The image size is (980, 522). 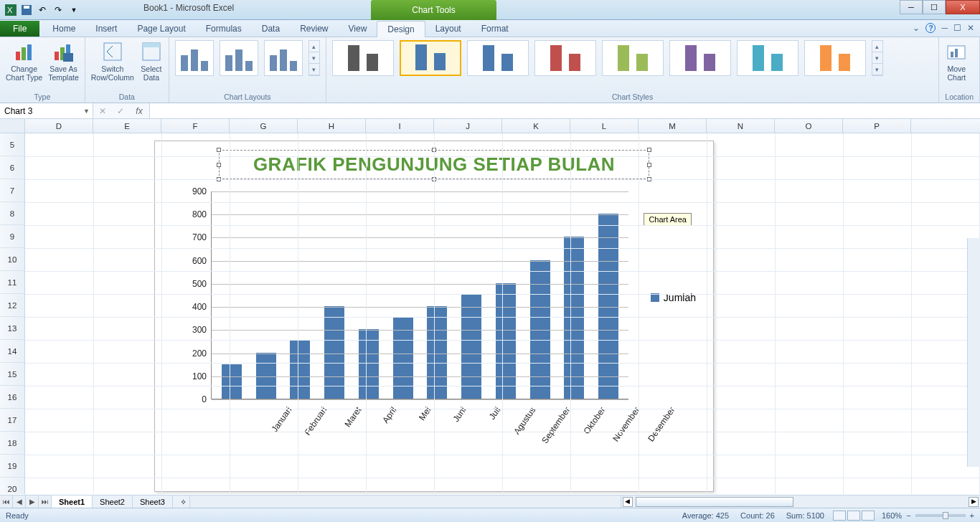 What do you see at coordinates (59, 126) in the screenshot?
I see `column-header: D` at bounding box center [59, 126].